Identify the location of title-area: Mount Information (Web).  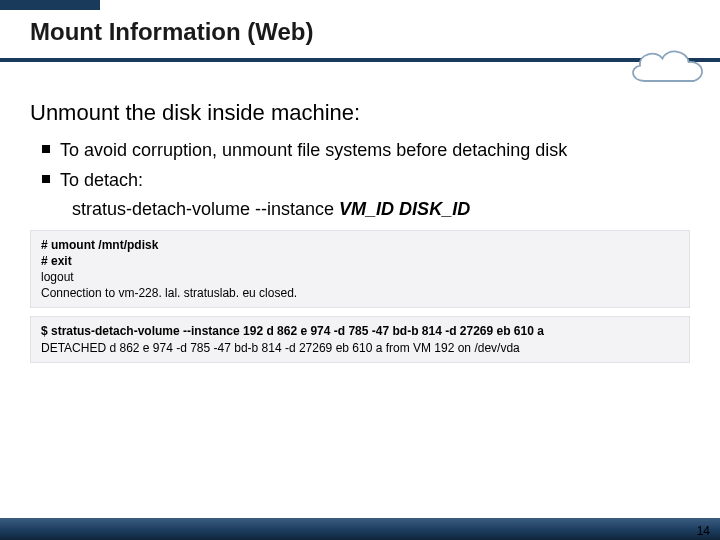
(360, 32).